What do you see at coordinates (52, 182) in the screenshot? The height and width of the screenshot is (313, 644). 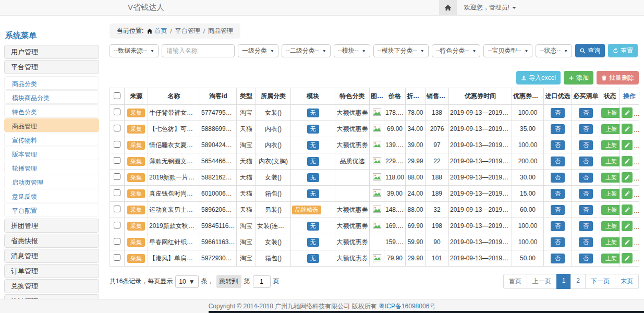 I see `sidebar-item: 启动页管理` at bounding box center [52, 182].